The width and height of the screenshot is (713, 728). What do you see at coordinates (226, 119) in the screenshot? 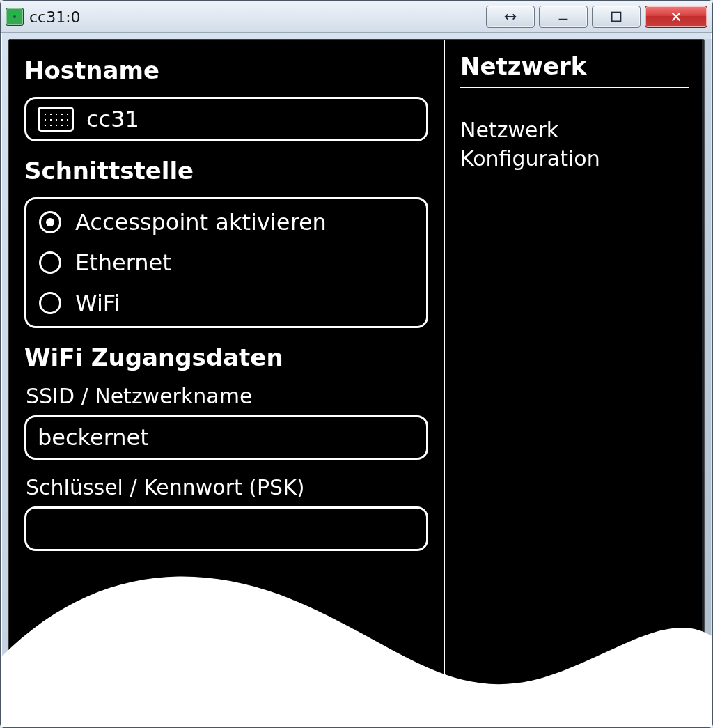
I see `hostname-field: cc31` at bounding box center [226, 119].